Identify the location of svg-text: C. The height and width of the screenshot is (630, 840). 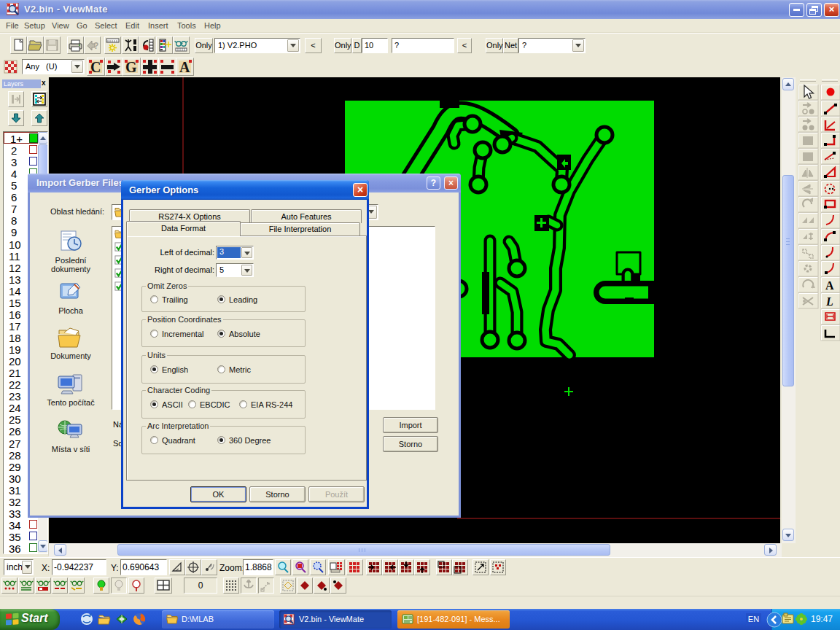
(96, 67).